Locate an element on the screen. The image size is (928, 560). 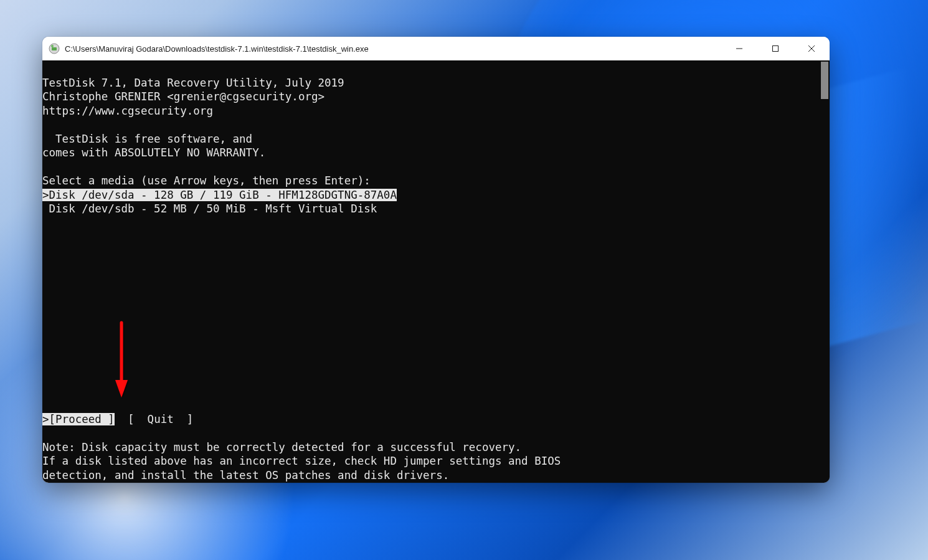
quit-button: [ Quit ] is located at coordinates (161, 419).